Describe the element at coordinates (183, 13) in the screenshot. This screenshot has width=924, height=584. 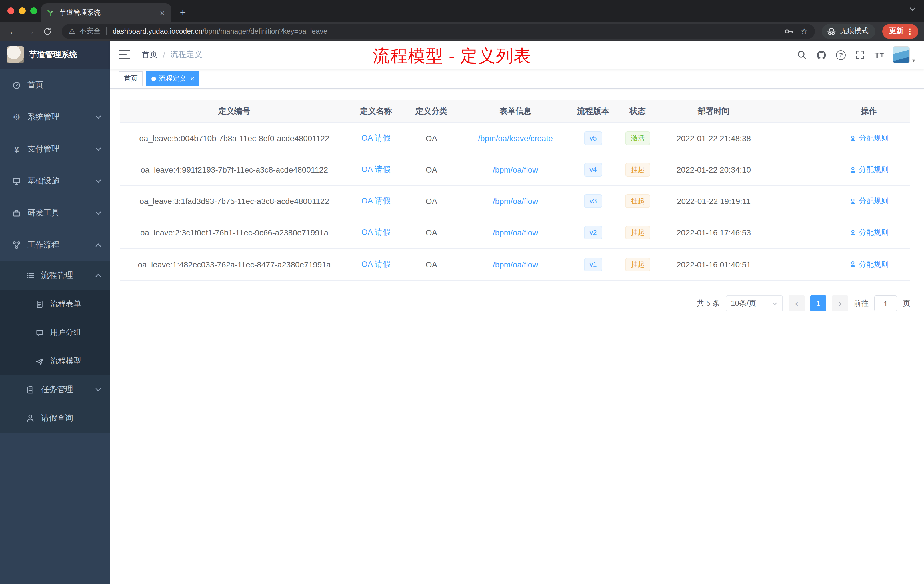
I see `new-tab-button` at that location.